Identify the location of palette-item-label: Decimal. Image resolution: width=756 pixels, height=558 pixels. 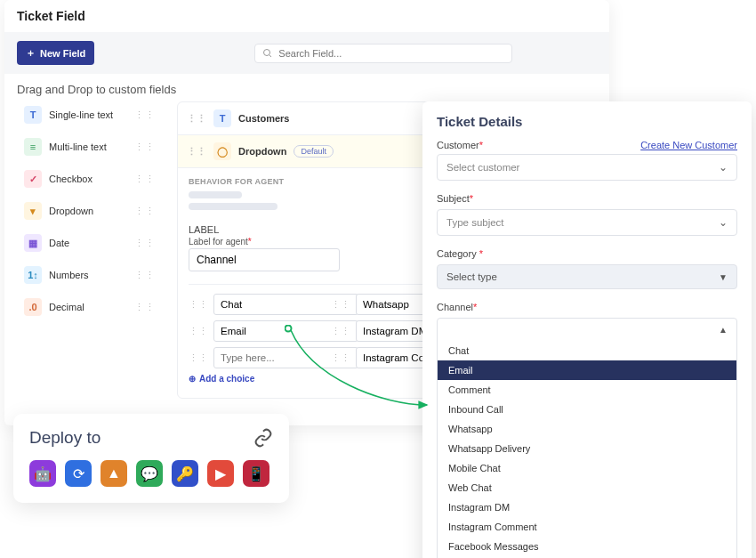
(67, 307).